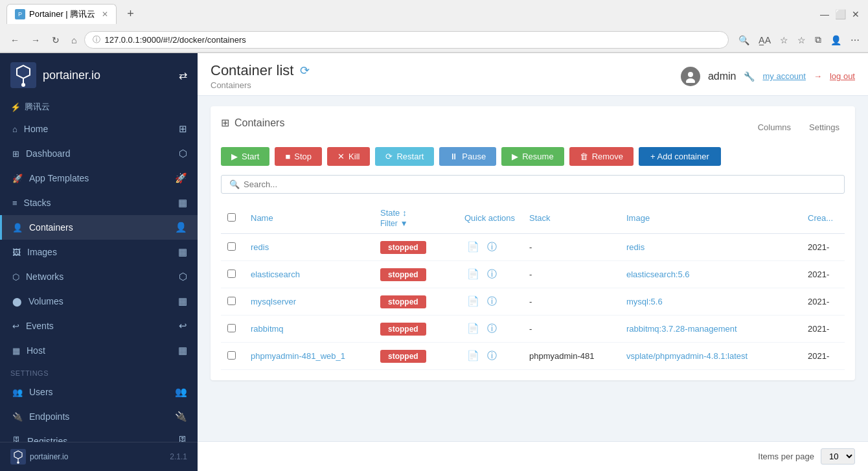 Image resolution: width=868 pixels, height=471 pixels. What do you see at coordinates (532, 218) in the screenshot?
I see `table-head: Name State ↕ Filte` at bounding box center [532, 218].